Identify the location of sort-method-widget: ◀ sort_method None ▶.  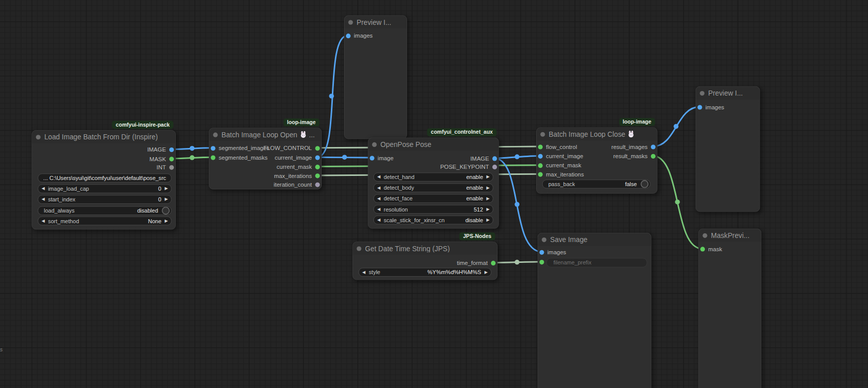
(105, 221).